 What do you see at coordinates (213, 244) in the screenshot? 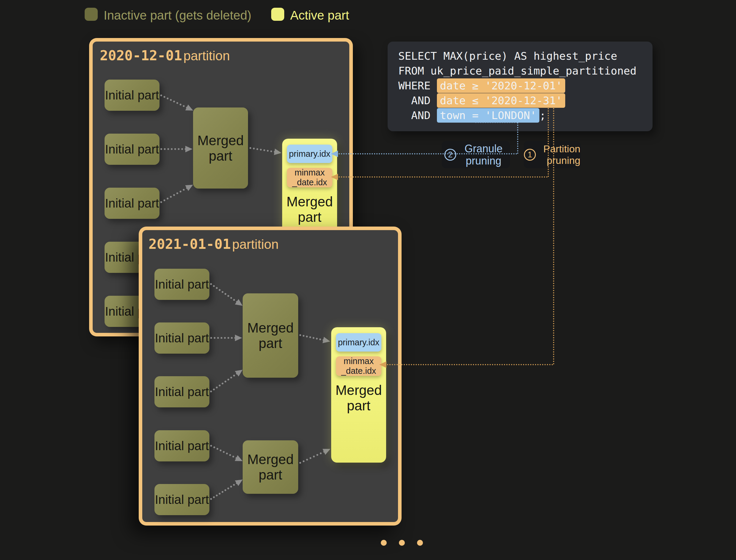
I see `partition-title: 2021-01-01 partition` at bounding box center [213, 244].